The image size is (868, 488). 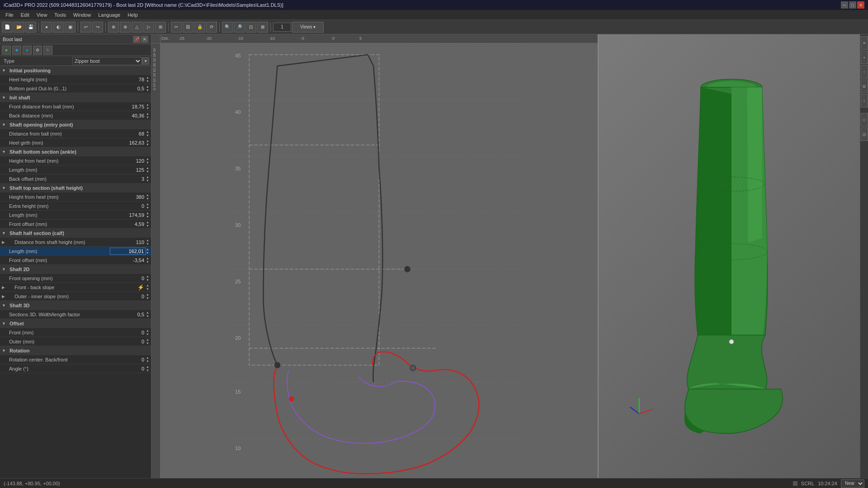 What do you see at coordinates (37, 61) in the screenshot?
I see `type-label: Type` at bounding box center [37, 61].